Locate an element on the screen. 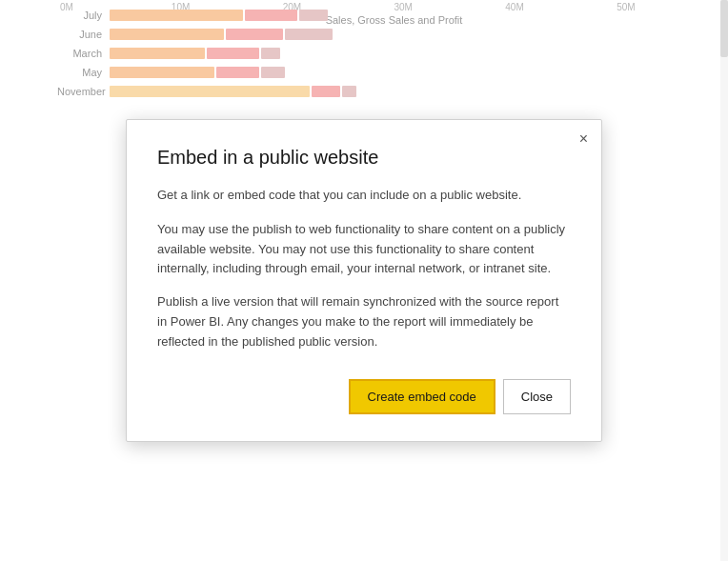  modal-title: Embed in a public website is located at coordinates (364, 158).